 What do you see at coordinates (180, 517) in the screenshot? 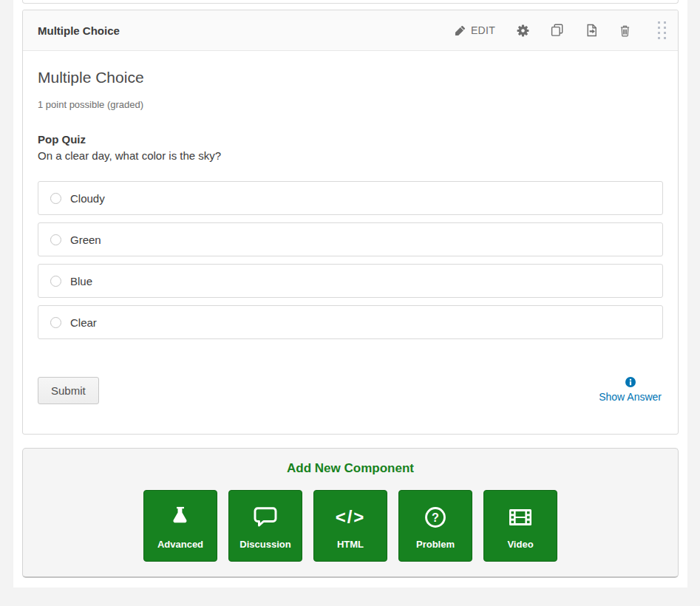
I see `flask-icon` at bounding box center [180, 517].